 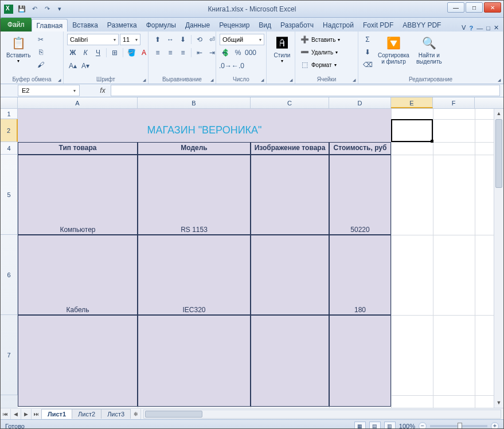 What do you see at coordinates (234, 25) in the screenshot?
I see `tab-review: Рецензир` at bounding box center [234, 25].